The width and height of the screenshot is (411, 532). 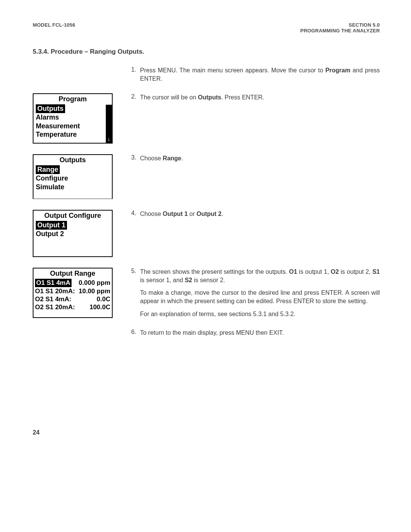 I want to click on step-4-number: 4., so click(x=132, y=214).